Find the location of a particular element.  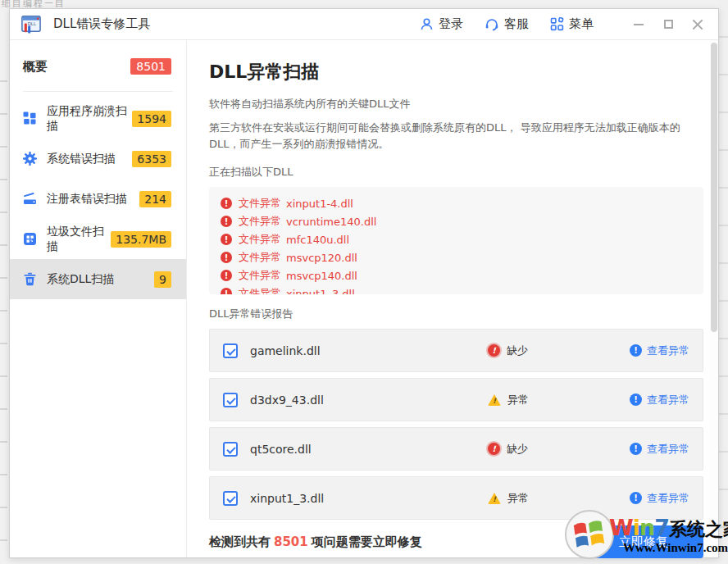

close-button is located at coordinates (698, 25).